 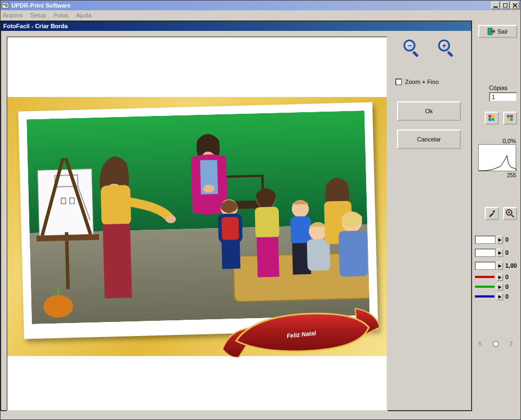 What do you see at coordinates (496, 240) in the screenshot?
I see `slider-row-1: ▶ 0` at bounding box center [496, 240].